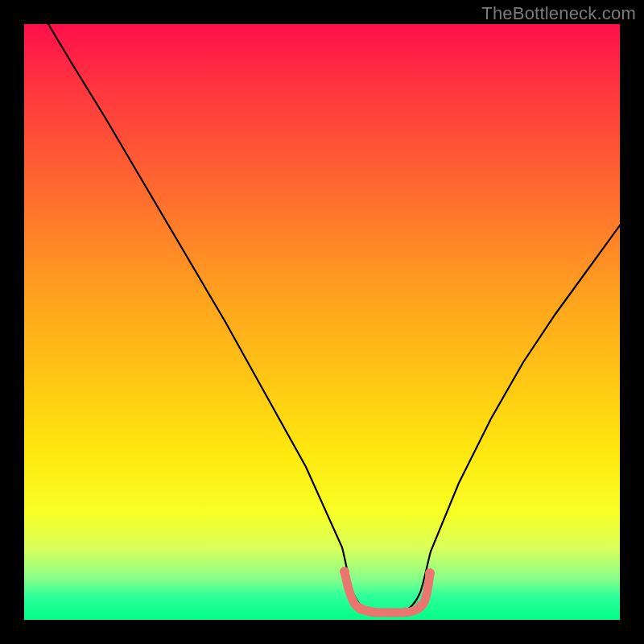 Image resolution: width=644 pixels, height=644 pixels. Describe the element at coordinates (375, 613) in the screenshot. I see `marker-dot-mid2` at that location.